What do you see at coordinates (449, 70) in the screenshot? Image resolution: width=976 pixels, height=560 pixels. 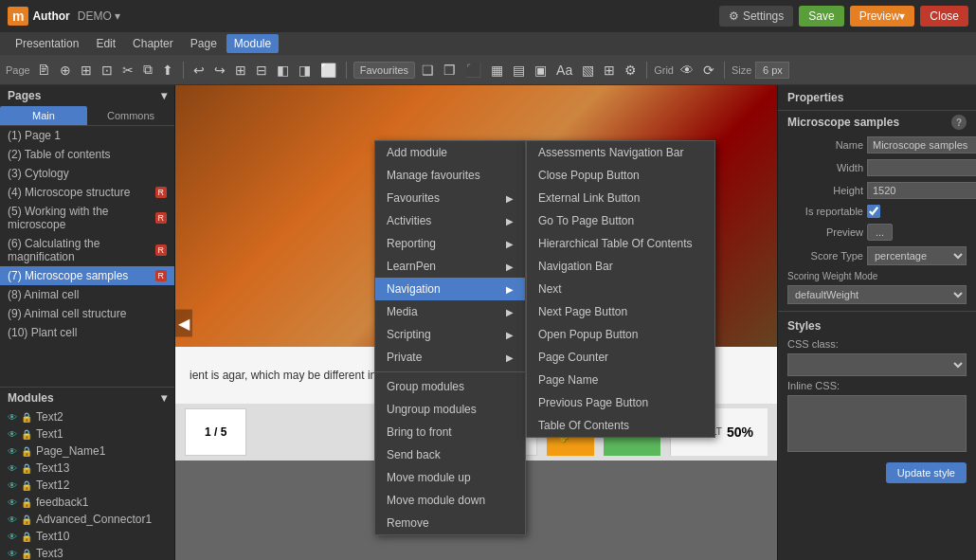 I see `toolbar-icon-fav2: ❒` at bounding box center [449, 70].